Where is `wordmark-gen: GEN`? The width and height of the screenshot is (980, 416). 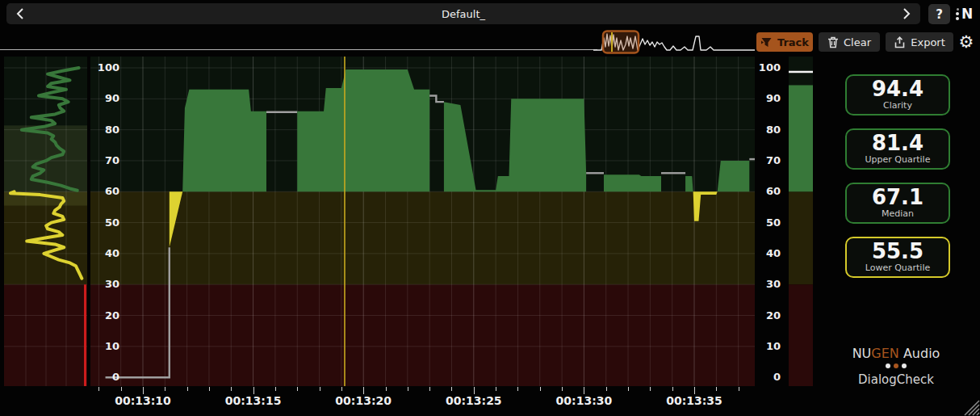 wordmark-gen: GEN is located at coordinates (885, 354).